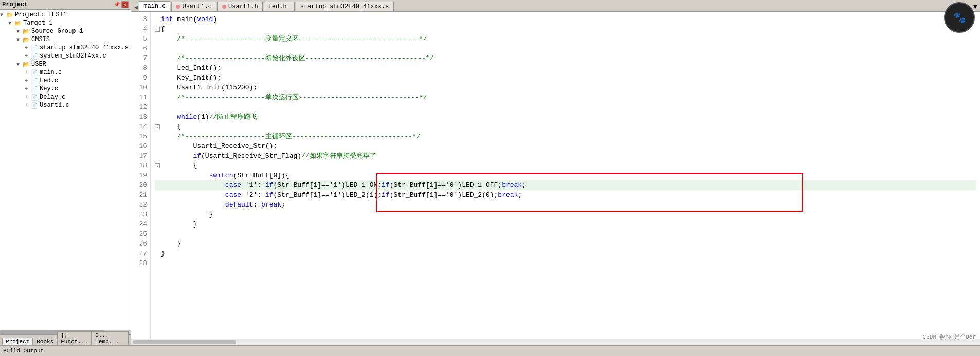 The width and height of the screenshot is (980, 356). Describe the element at coordinates (65, 340) in the screenshot. I see `sidebar-tabs-list: ProjectBooks{} Funct...0... Temp...` at that location.